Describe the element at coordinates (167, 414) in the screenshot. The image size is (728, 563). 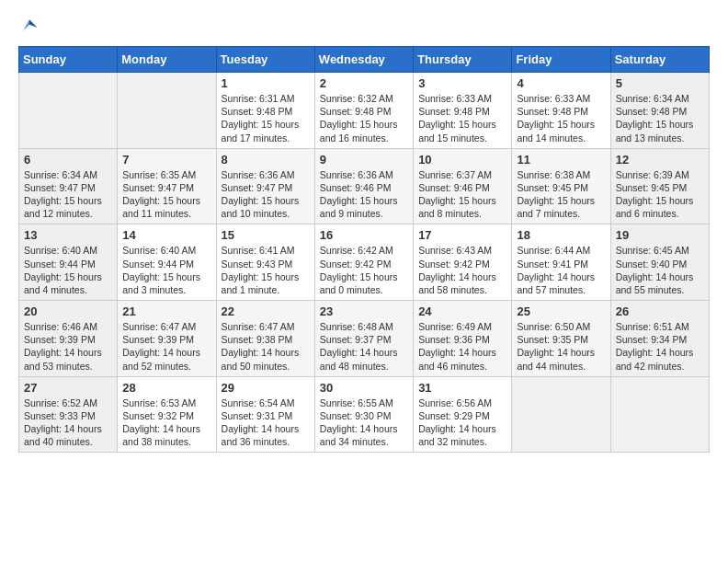
I see `calendar-cell: 28Sunrise: 6:53 AM Sunset: 9:32 PM Dayli…` at that location.